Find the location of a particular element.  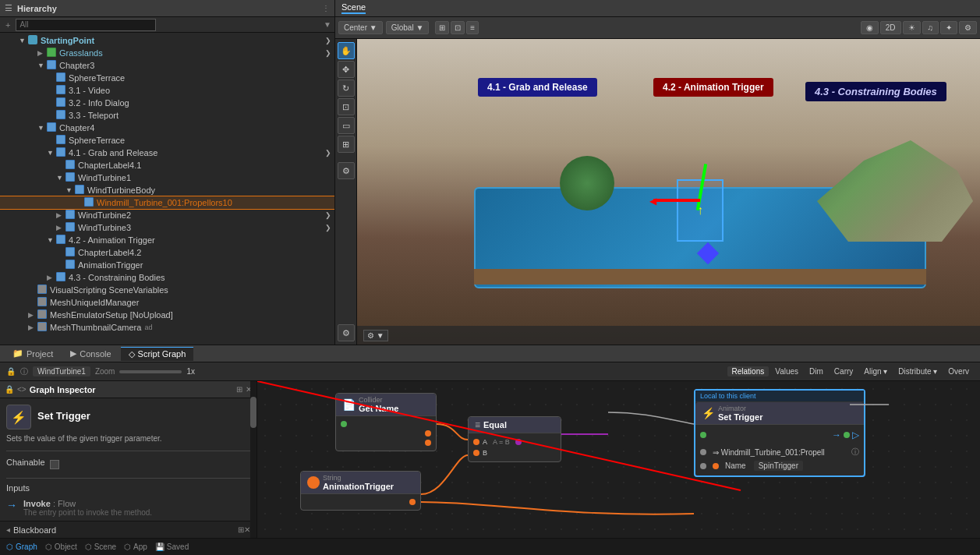

tree-item-teleport: ▶ 3.3 - Teleport is located at coordinates (167, 115).